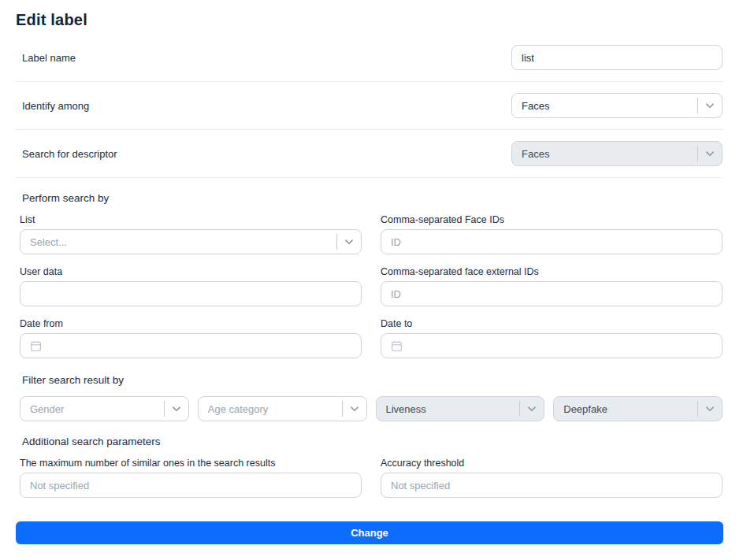 Image resolution: width=743 pixels, height=560 pixels. What do you see at coordinates (552, 272) in the screenshot?
I see `external-ids-label: Comma-separated face external IDs` at bounding box center [552, 272].